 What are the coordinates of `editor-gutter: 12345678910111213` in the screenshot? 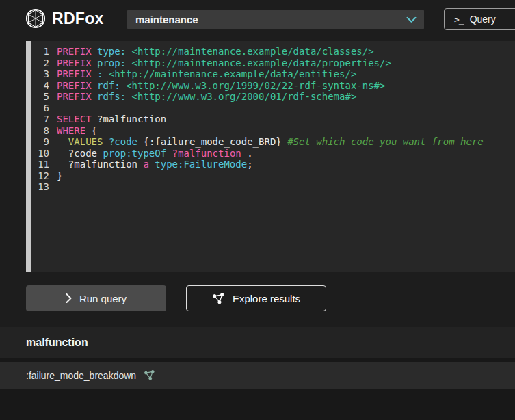 It's located at (40, 119).